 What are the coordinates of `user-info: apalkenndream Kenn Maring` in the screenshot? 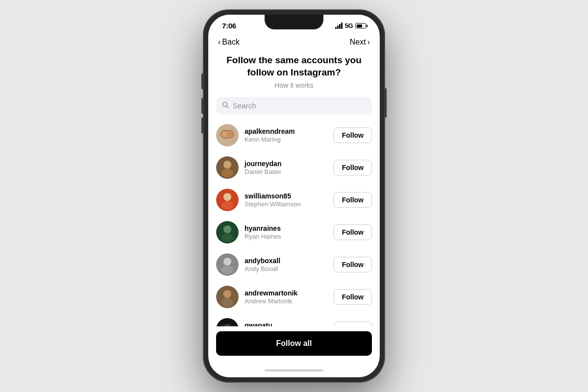 It's located at (286, 135).